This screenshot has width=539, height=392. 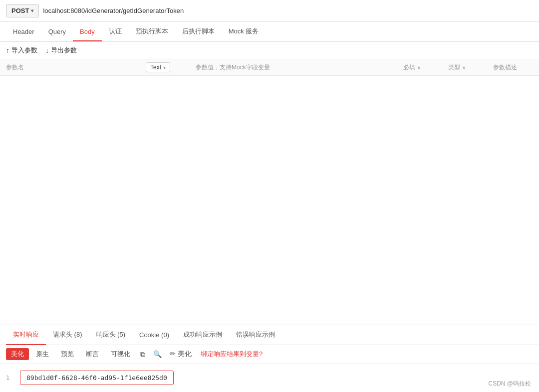 What do you see at coordinates (471, 68) in the screenshot?
I see `col-header-type2: 类型 ∨` at bounding box center [471, 68].